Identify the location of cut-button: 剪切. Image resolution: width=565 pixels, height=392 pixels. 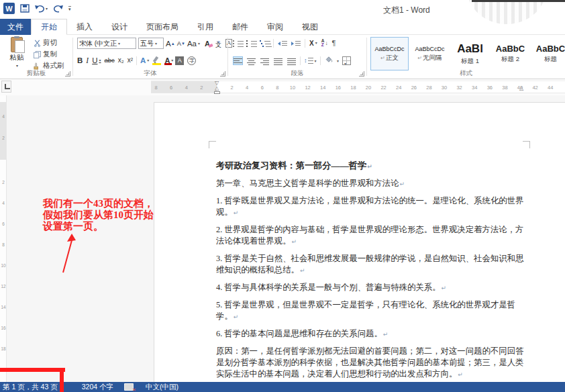
(49, 43).